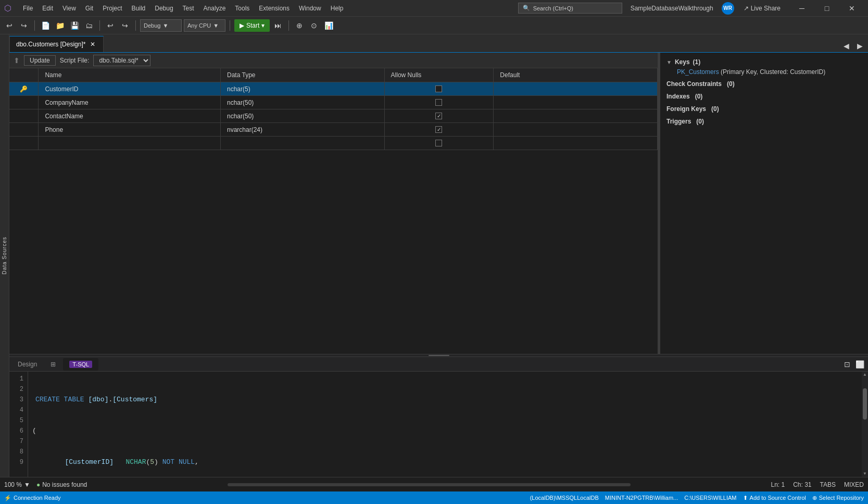 The width and height of the screenshot is (868, 504). What do you see at coordinates (130, 89) in the screenshot?
I see `row-name-cell: CustomerID` at bounding box center [130, 89].